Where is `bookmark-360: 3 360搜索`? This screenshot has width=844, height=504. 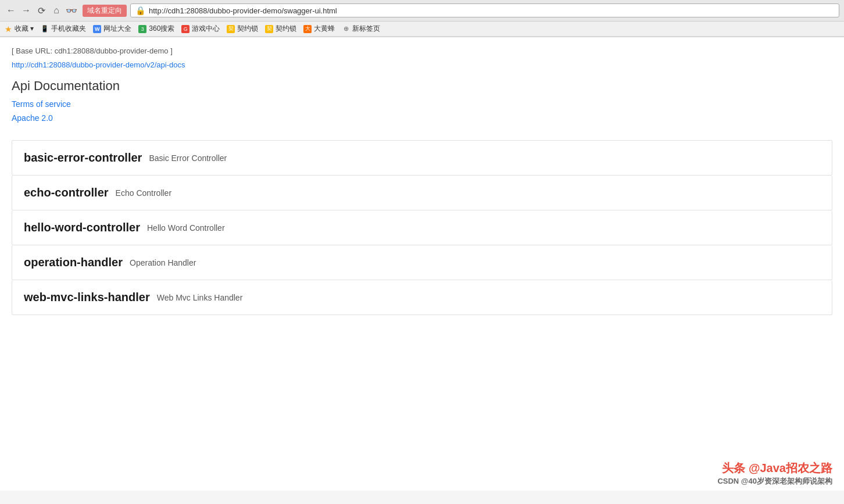 bookmark-360: 3 360搜索 is located at coordinates (156, 29).